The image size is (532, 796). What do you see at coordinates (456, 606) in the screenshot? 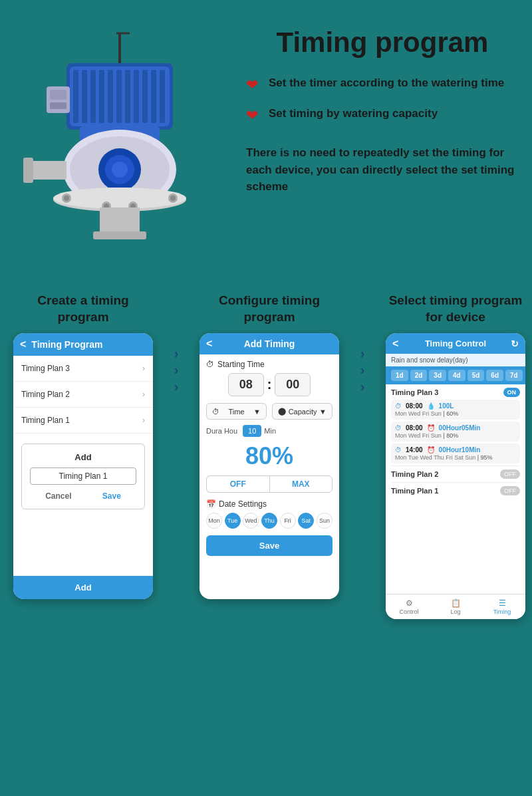
I see `nav-log: 📋 Log` at bounding box center [456, 606].